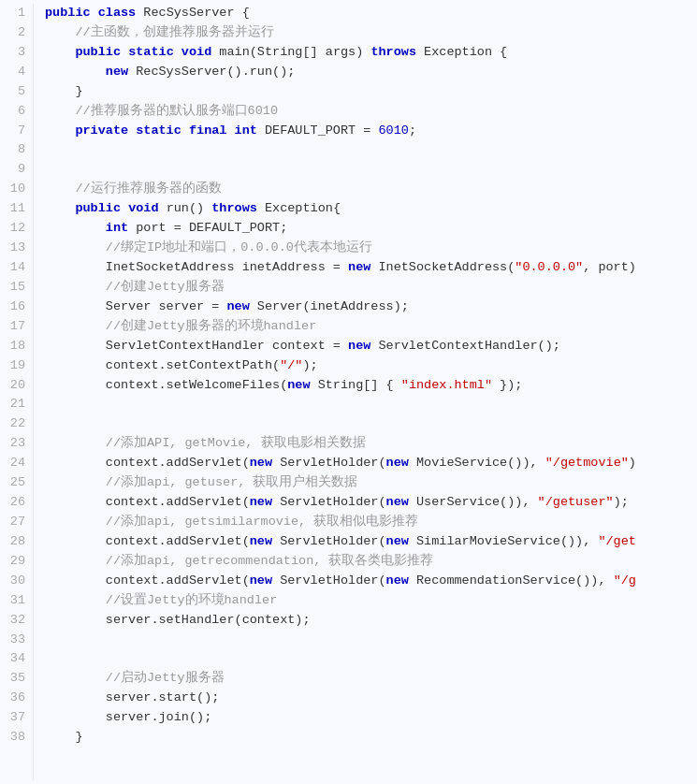  I want to click on line-number: 36, so click(17, 698).